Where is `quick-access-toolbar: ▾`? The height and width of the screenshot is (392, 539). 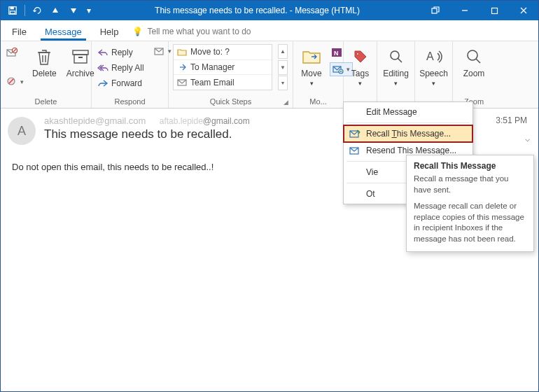
quick-access-toolbar: ▾ is located at coordinates (48, 10).